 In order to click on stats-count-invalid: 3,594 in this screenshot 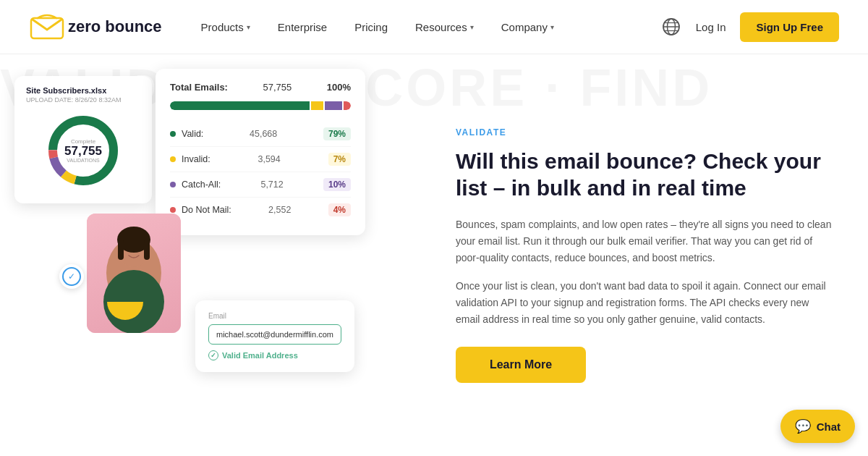, I will do `click(269, 159)`.